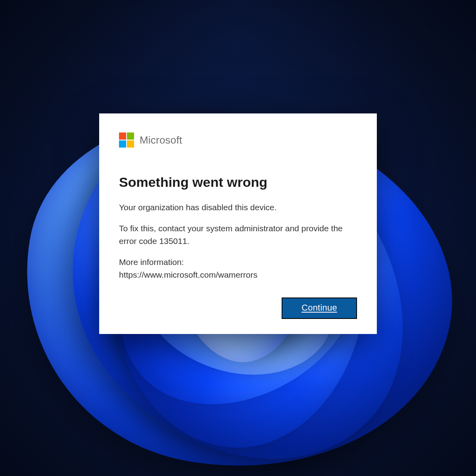 This screenshot has width=476, height=476. Describe the element at coordinates (238, 235) in the screenshot. I see `dialog-message-2: To fix this, contact your system adminis…` at that location.